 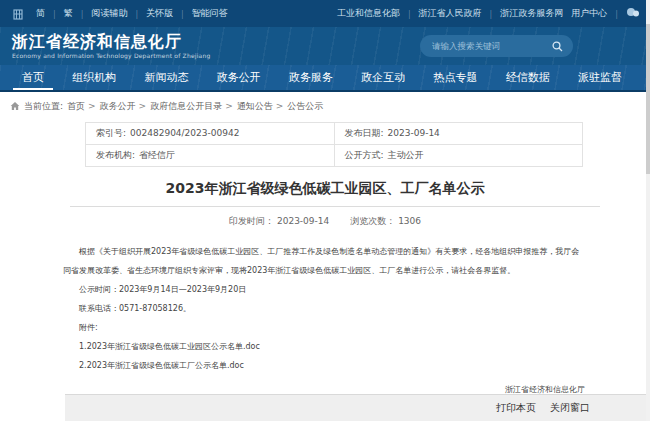 What do you see at coordinates (450, 14) in the screenshot?
I see `topbar-link-zhejiang-gov: 浙江省人民政府` at bounding box center [450, 14].